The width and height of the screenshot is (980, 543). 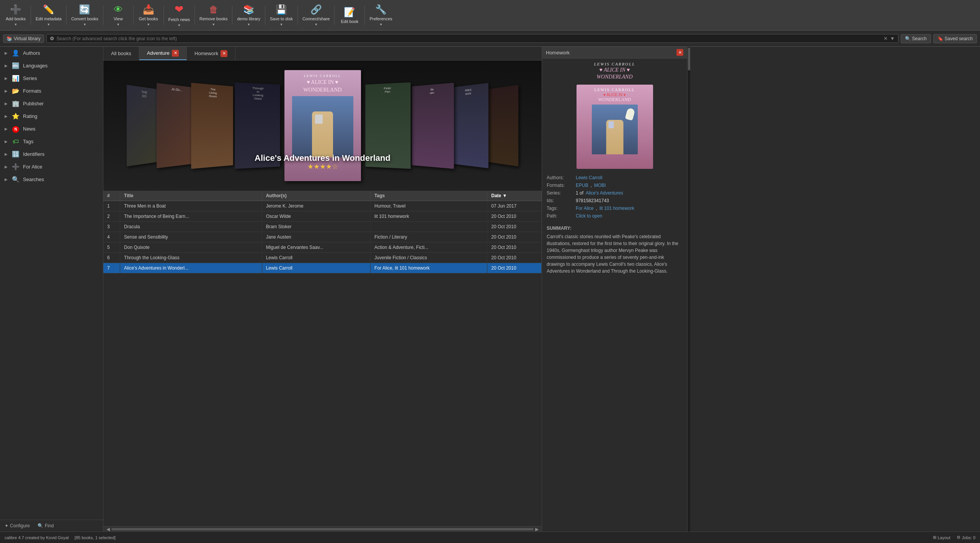 I want to click on col-tags: Tags, so click(x=429, y=196).